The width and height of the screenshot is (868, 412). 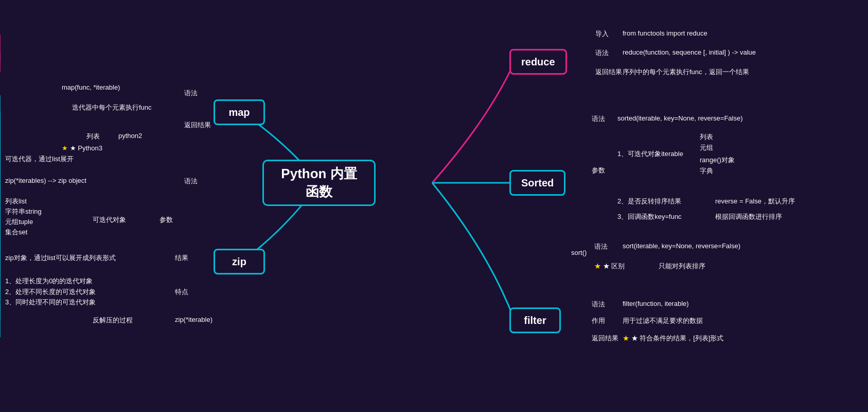 I want to click on reduce-return-label: 返回结果, so click(x=609, y=72).